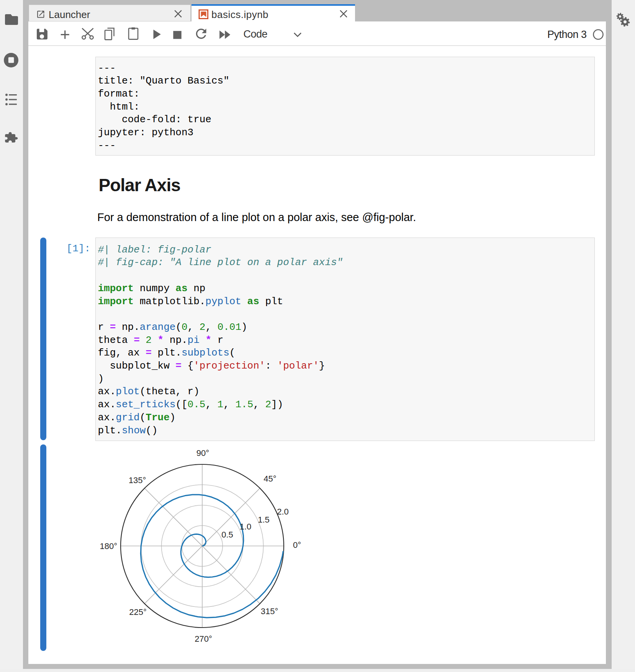 The image size is (635, 672). Describe the element at coordinates (108, 546) in the screenshot. I see `svg-text: 180°` at that location.